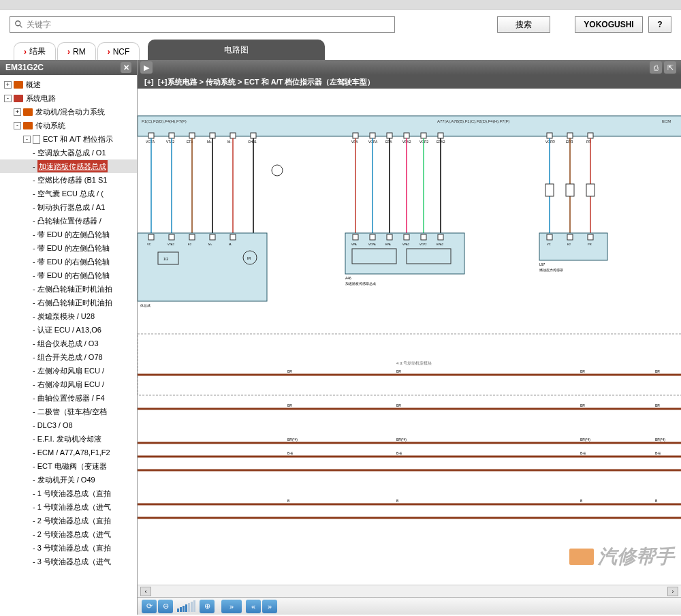 This screenshot has height=616, width=681. Describe the element at coordinates (68, 493) in the screenshot. I see `tree-item: -1 号喷油器总成（直拍` at that location.